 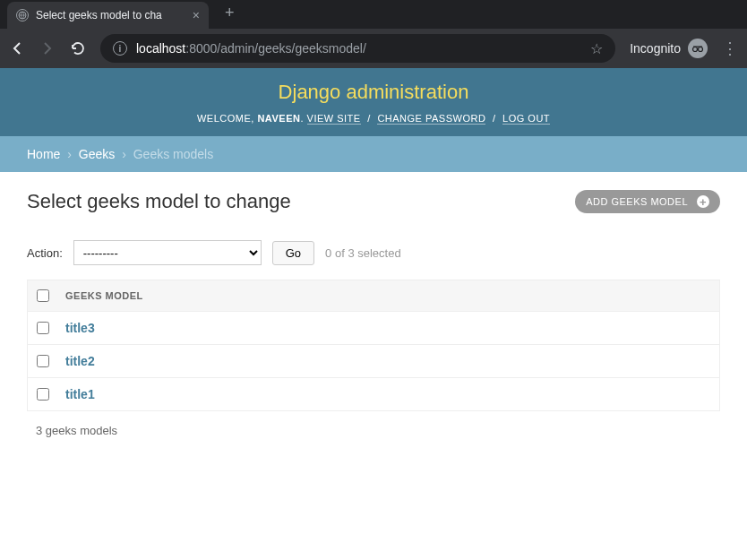 What do you see at coordinates (97, 154) in the screenshot?
I see `breadcrumb-app: Geeks` at bounding box center [97, 154].